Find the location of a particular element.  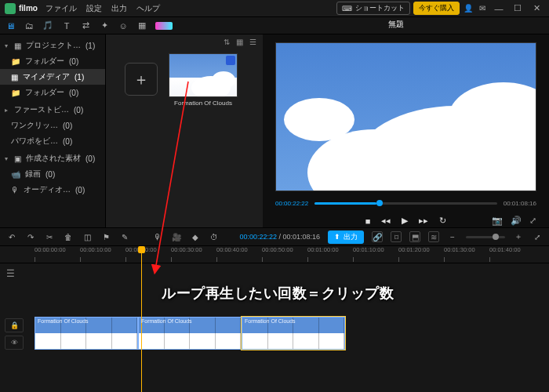

account-icon: 👤 is located at coordinates (468, 9).